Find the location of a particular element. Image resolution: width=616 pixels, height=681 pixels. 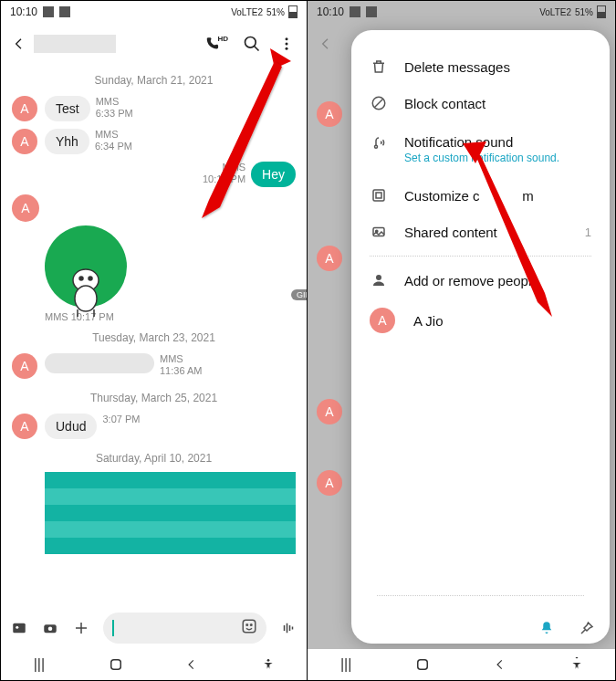

message-bubble-redacted is located at coordinates (99, 363).